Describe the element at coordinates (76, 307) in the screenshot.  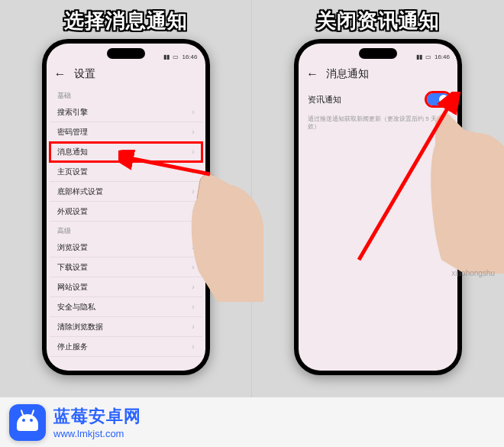
I see `row-label: 安全与隐私` at that location.